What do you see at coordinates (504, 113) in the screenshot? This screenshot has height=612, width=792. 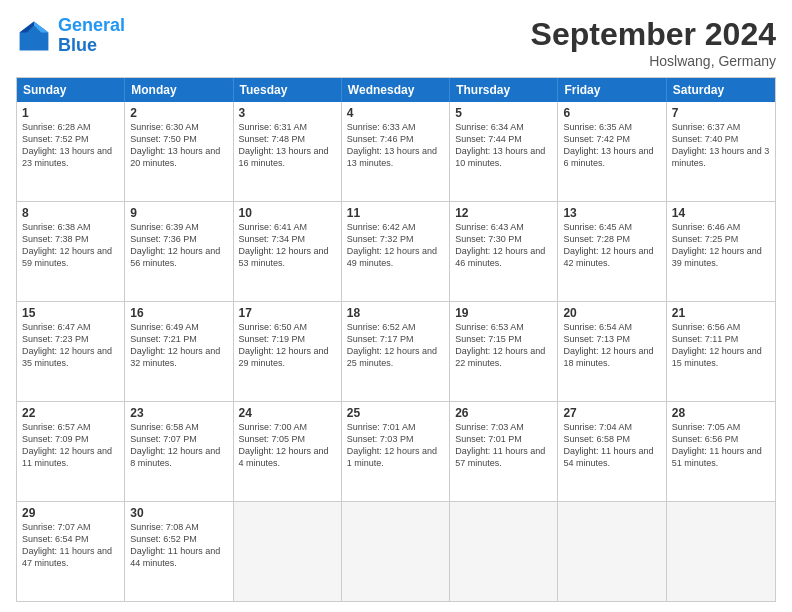 I see `day-number: 5` at bounding box center [504, 113].